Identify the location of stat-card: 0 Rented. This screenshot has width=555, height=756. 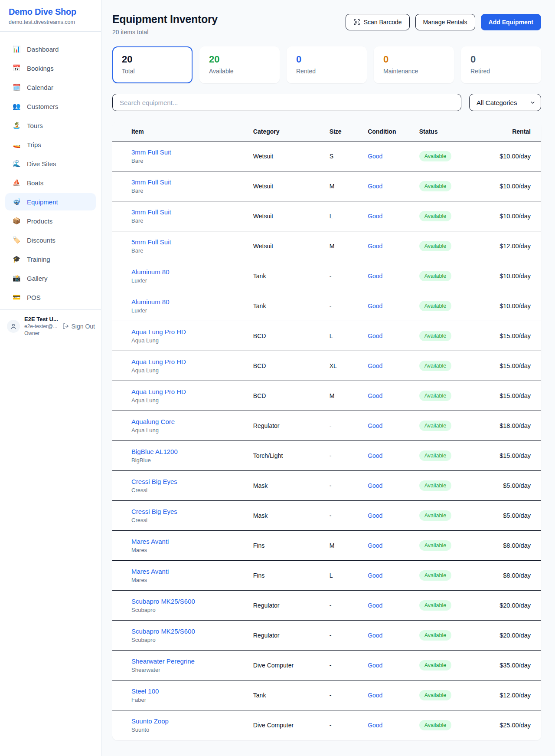
(327, 65).